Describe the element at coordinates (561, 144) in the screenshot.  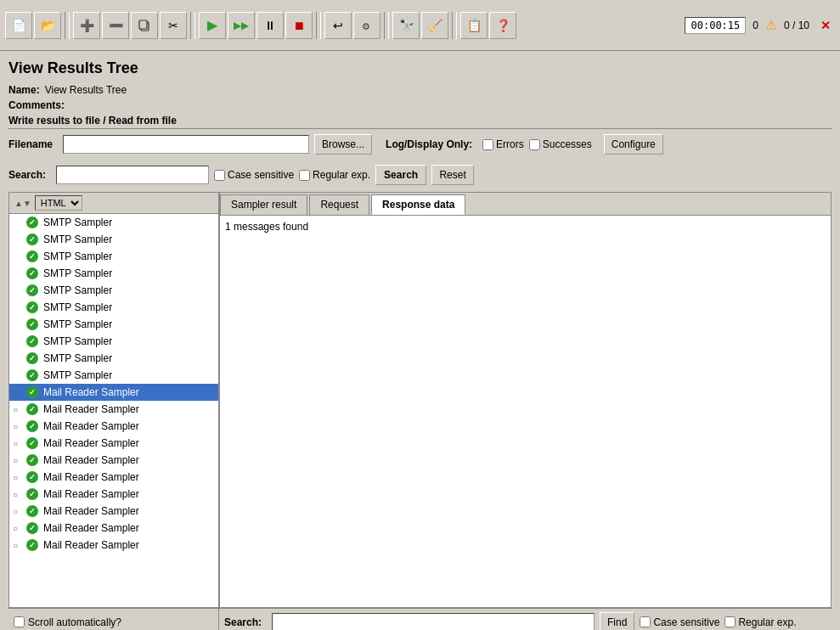
I see `successes-checkbox-label: Successes` at that location.